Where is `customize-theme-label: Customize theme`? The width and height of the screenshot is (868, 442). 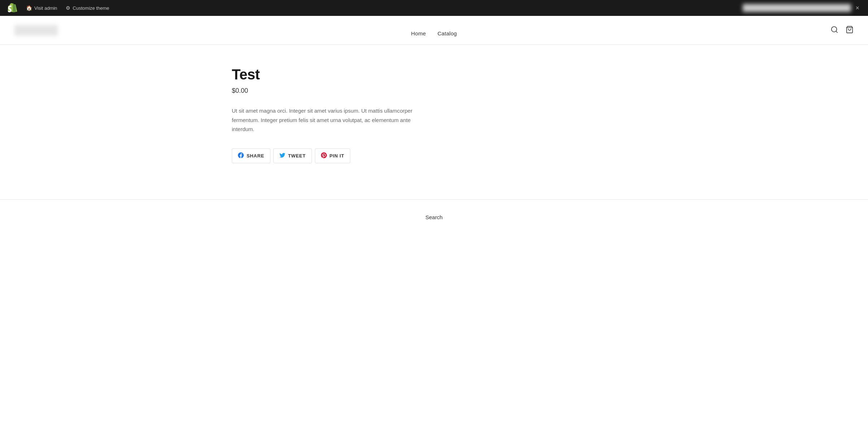
customize-theme-label: Customize theme is located at coordinates (91, 8).